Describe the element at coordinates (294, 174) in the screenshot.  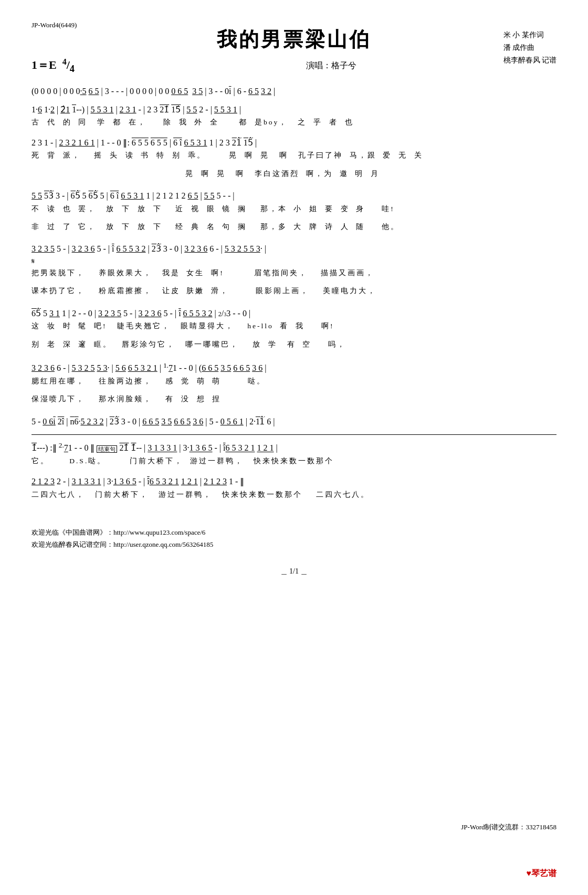
I see `lyrics-3b: 晃 啊 晃 啊 李白这酒烈 啊，为 邀 明 月` at that location.